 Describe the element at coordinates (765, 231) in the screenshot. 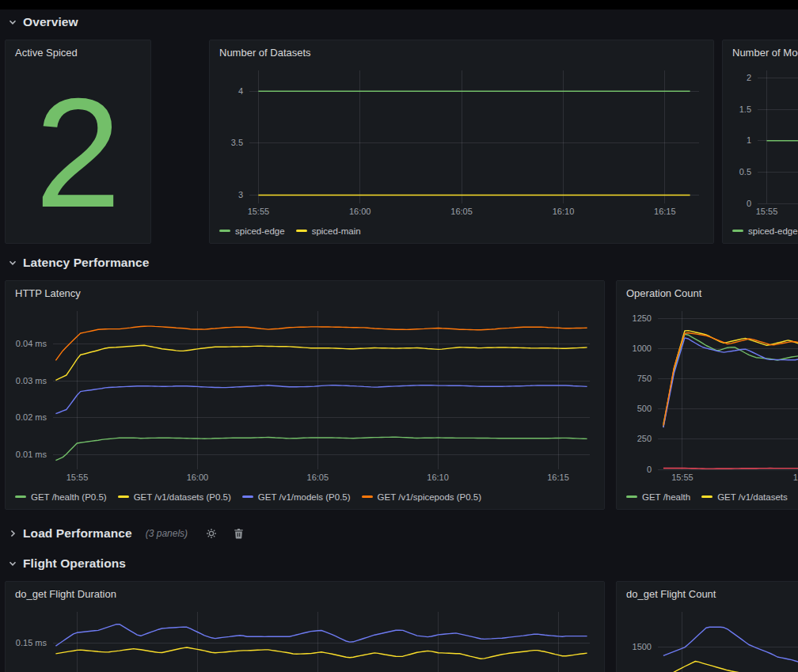

I see `chart-legend: spiced-edge` at that location.